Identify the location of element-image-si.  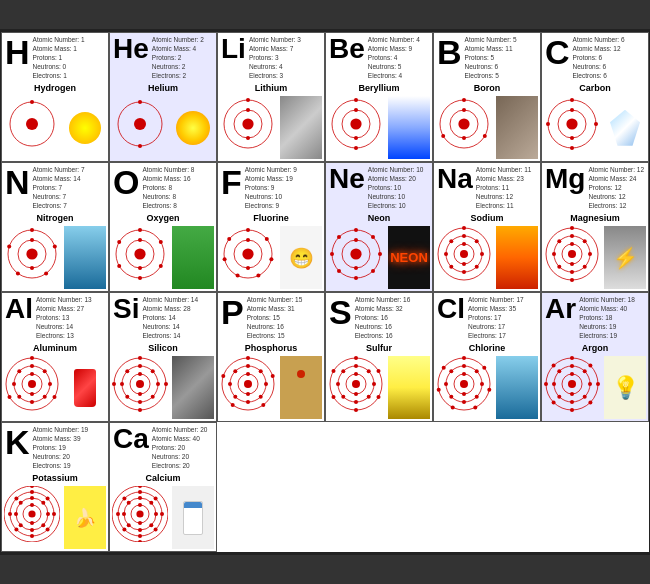
(193, 388).